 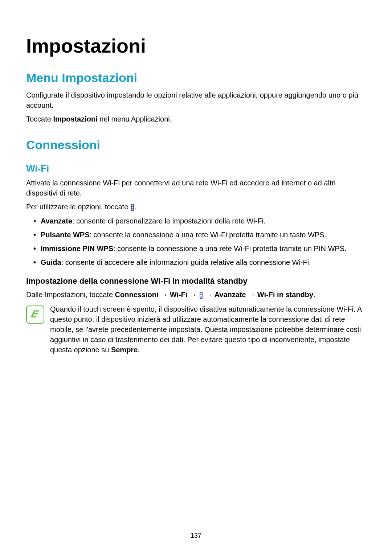 What do you see at coordinates (203, 262) in the screenshot?
I see `list-item: Guida: consente di accedere alle informa…` at bounding box center [203, 262].